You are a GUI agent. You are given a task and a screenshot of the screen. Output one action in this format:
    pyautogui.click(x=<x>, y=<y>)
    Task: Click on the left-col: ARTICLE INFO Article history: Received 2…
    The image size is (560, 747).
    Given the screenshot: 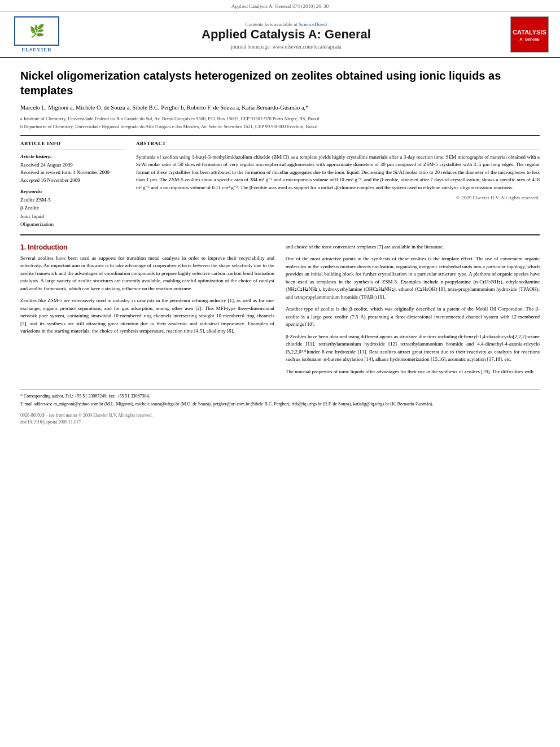 What is the action you would take?
    pyautogui.click(x=72, y=185)
    